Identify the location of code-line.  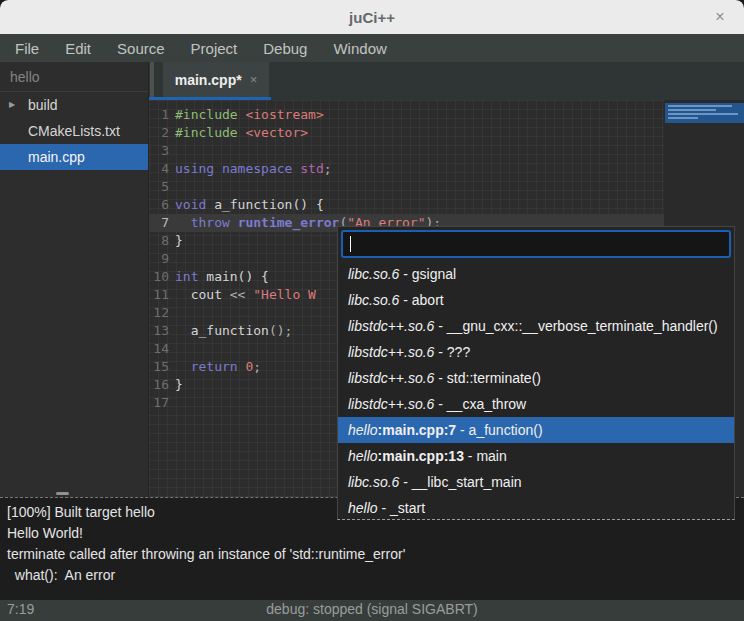
(308, 187).